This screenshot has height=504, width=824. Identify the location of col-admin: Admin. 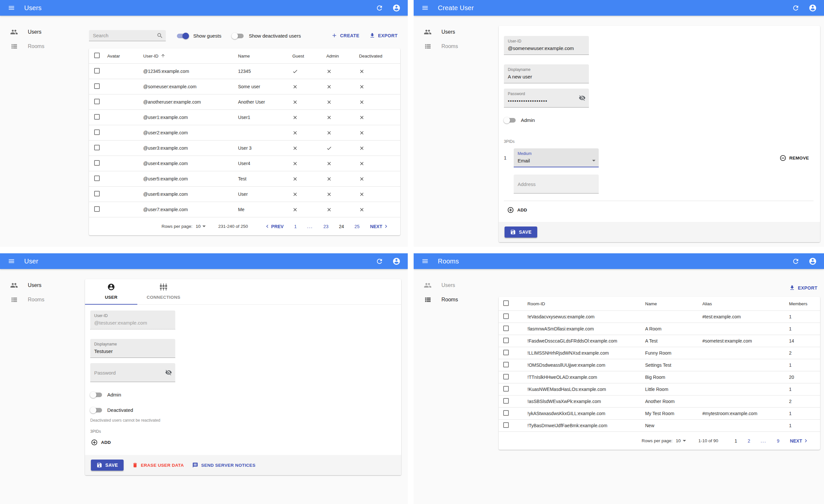
(339, 56).